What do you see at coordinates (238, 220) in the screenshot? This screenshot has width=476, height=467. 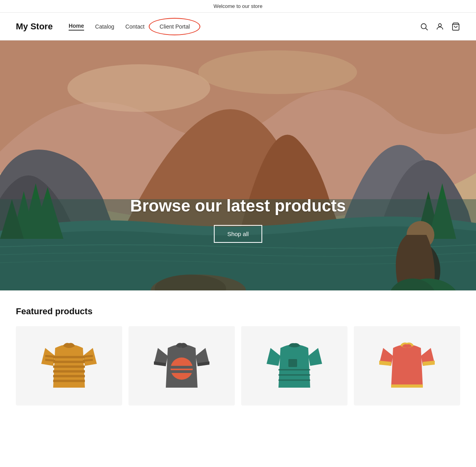 I see `hero-content: Browse our latest products Shop all` at bounding box center [238, 220].